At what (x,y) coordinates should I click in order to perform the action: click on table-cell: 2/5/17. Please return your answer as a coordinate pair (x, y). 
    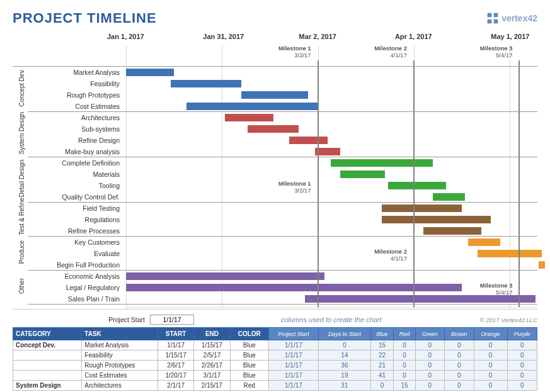
    Looking at the image, I should click on (212, 356).